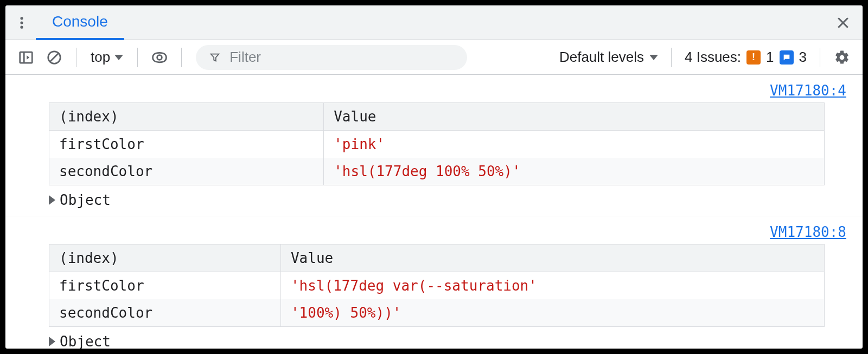  Describe the element at coordinates (770, 57) in the screenshot. I see `issues-warn-count: 1` at that location.